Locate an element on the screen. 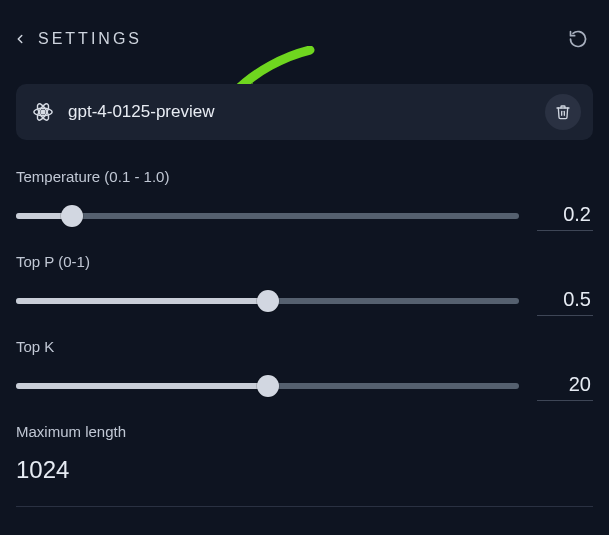 The image size is (609, 535). refresh-icon is located at coordinates (578, 39).